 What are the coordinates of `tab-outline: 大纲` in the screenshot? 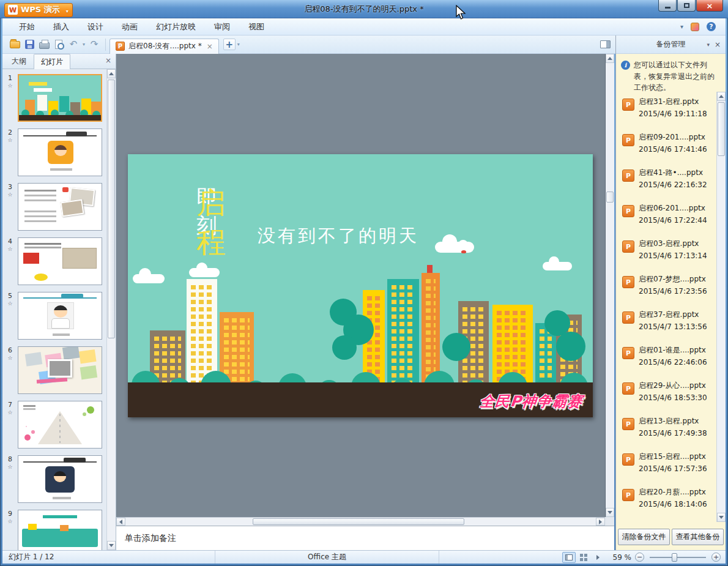 It's located at (19, 61).